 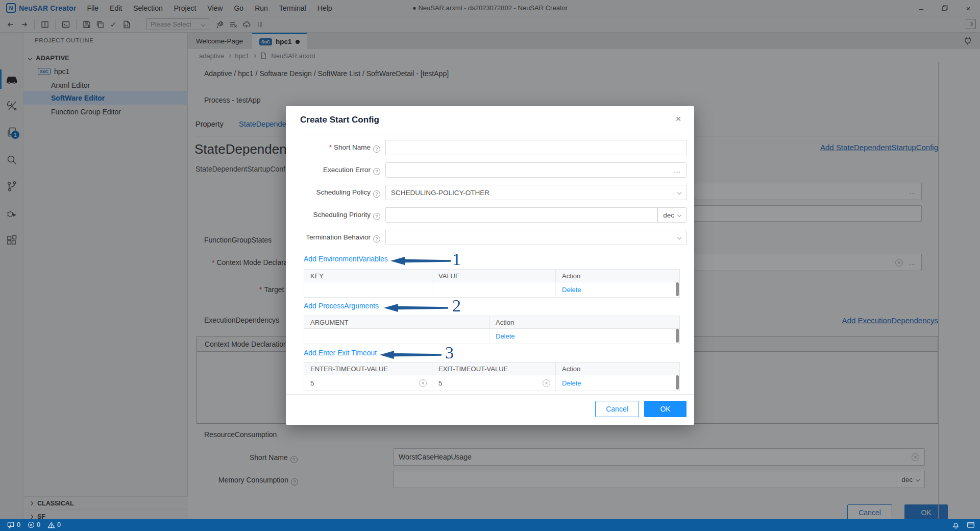 What do you see at coordinates (51, 525) in the screenshot?
I see `warning-icon` at bounding box center [51, 525].